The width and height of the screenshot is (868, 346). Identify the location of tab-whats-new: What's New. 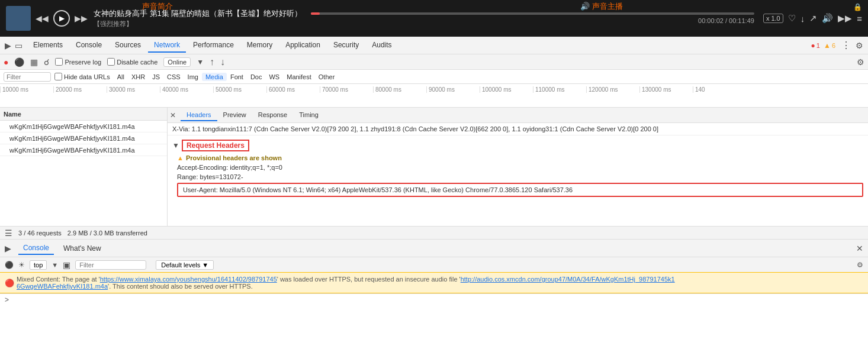
(82, 248).